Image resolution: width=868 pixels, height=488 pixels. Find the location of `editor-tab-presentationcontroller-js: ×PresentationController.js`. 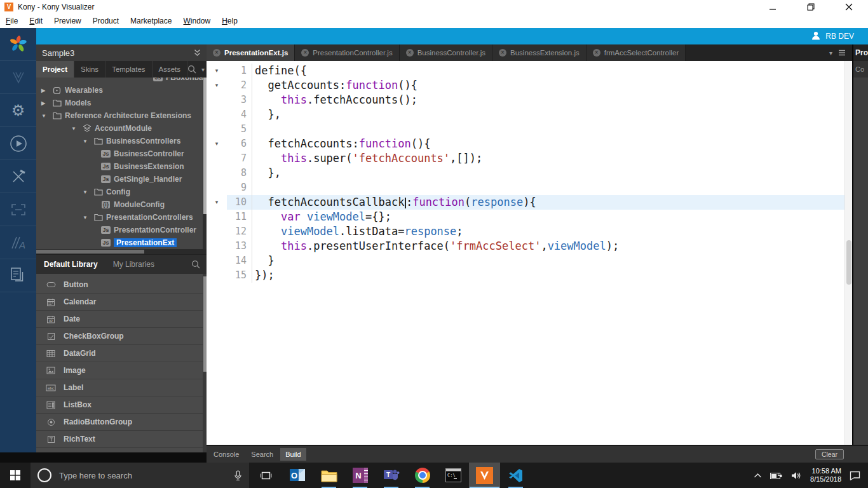

editor-tab-presentationcontroller-js: ×PresentationController.js is located at coordinates (347, 53).